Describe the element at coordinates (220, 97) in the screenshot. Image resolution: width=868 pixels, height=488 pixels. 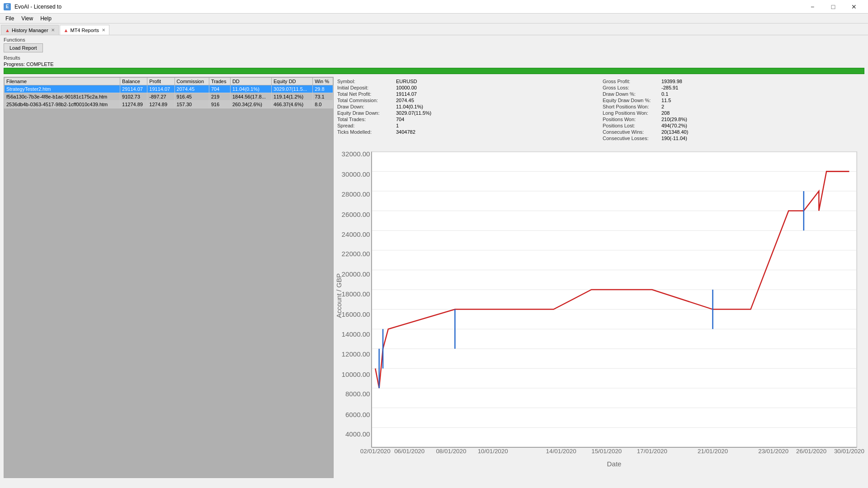
I see `table-cell: 219` at that location.